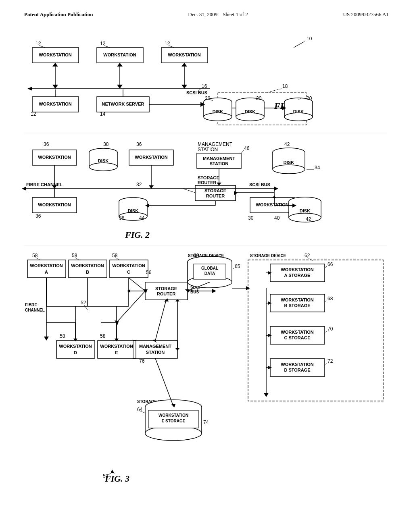 Image resolution: width=413 pixels, height=532 pixels. What do you see at coordinates (204, 86) in the screenshot?
I see `fig1-ref16: 16` at bounding box center [204, 86].